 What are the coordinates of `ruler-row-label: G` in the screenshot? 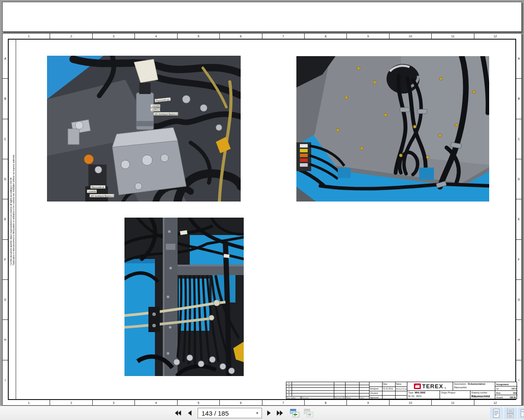 It's located at (519, 300).